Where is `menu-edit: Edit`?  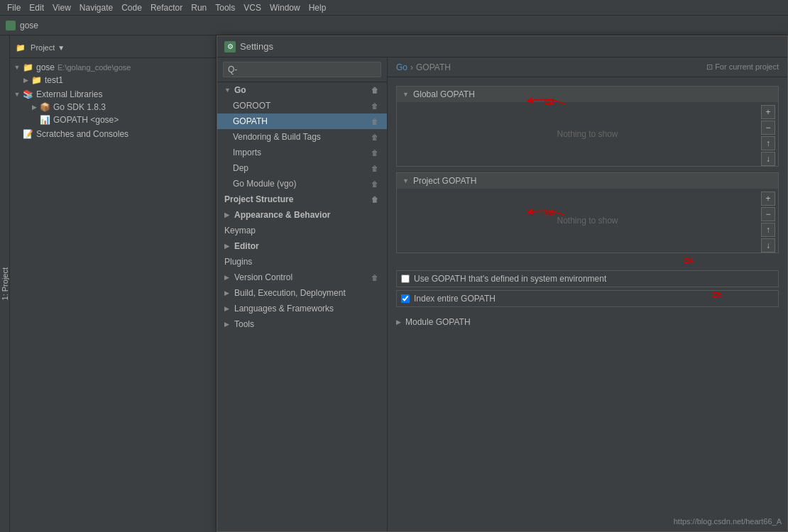 menu-edit: Edit is located at coordinates (37, 8).